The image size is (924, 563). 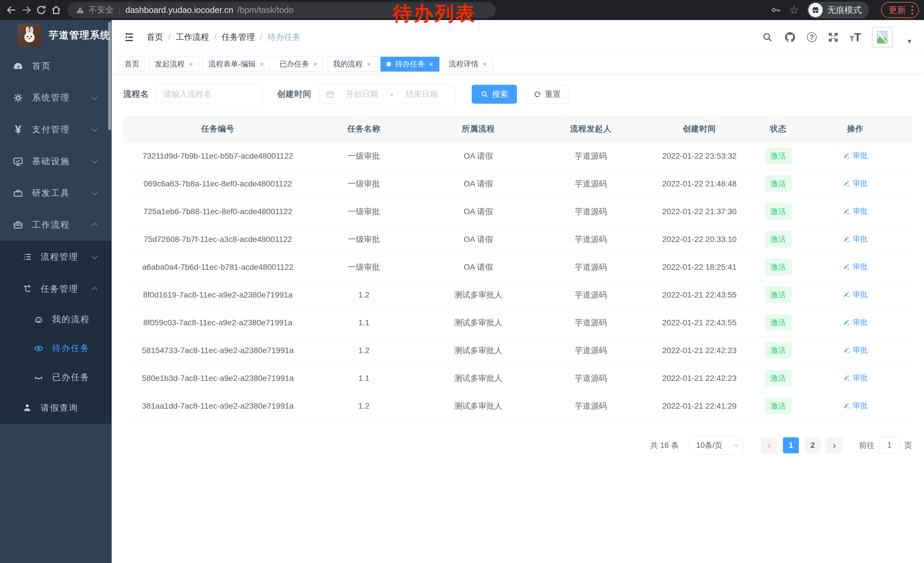 What do you see at coordinates (56, 320) in the screenshot?
I see `sidebar-item-my-process: 我的流程` at bounding box center [56, 320].